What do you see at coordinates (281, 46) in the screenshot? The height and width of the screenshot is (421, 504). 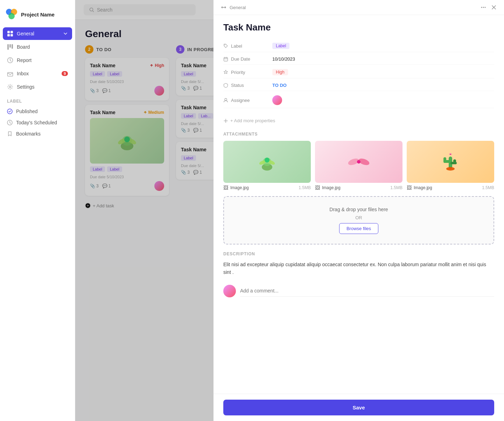 I see `prop-value-label: Label` at bounding box center [281, 46].